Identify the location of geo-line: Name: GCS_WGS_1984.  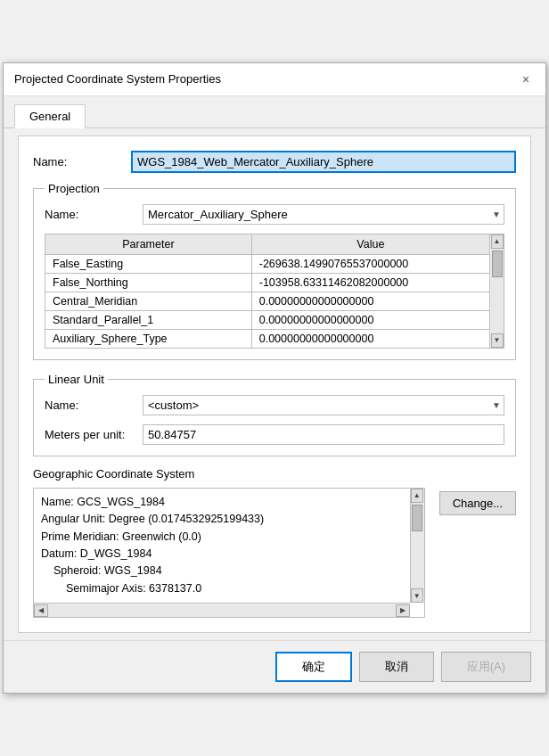
(222, 503).